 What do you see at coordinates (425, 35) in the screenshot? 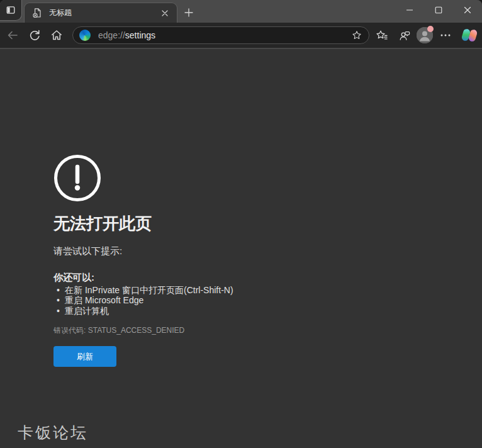
I see `avatar` at bounding box center [425, 35].